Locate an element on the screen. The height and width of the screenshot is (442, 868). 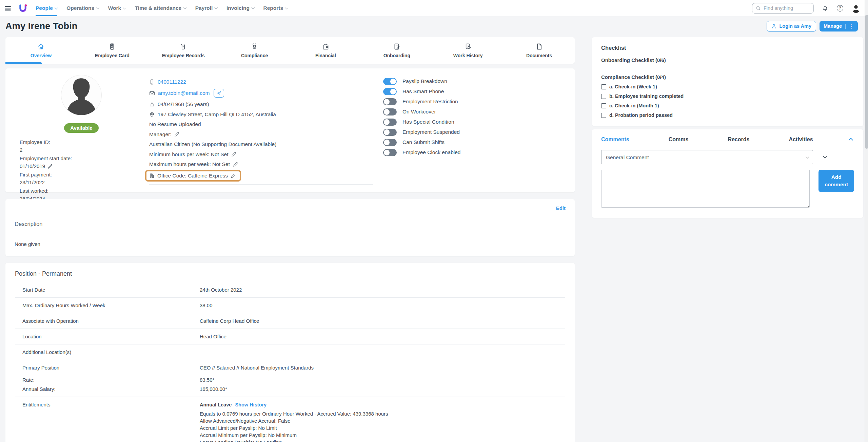
edit-pencil-icon is located at coordinates (50, 167).